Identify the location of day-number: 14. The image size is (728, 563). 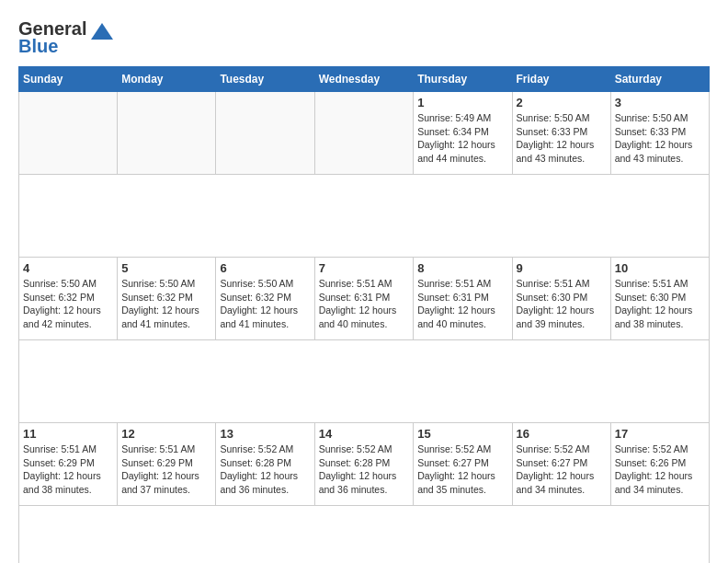
(364, 434).